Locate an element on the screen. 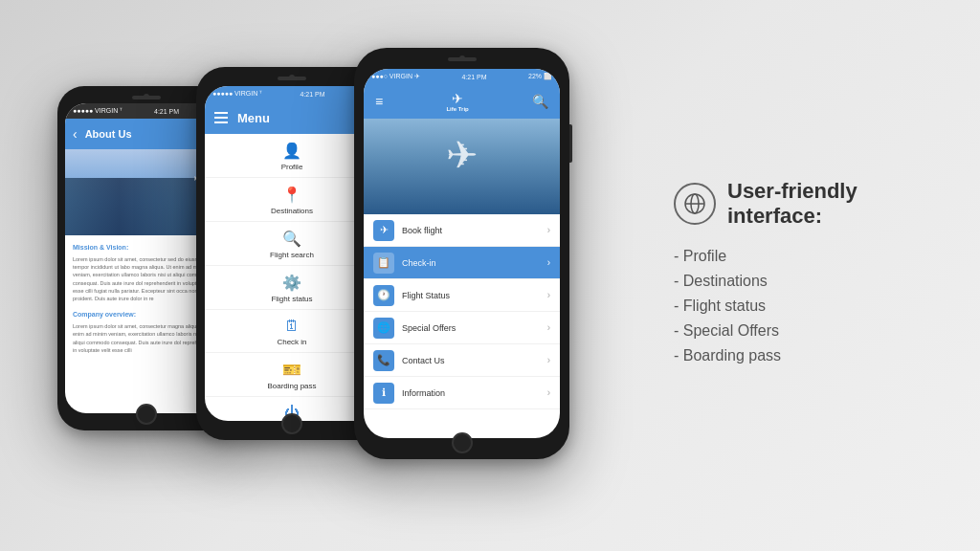  flight-status-app-label: Flight Status is located at coordinates (475, 296).